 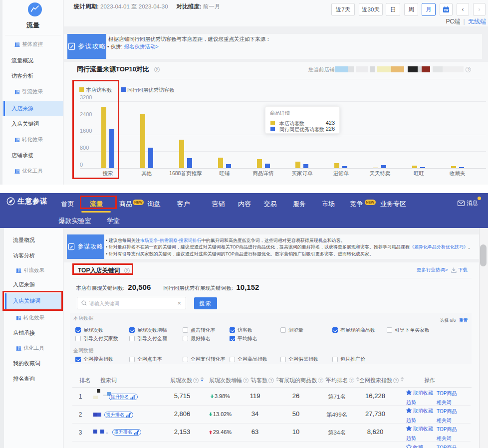 I want to click on filter-checkbox-引导支付金额: 引导支付金额, so click(x=148, y=339).